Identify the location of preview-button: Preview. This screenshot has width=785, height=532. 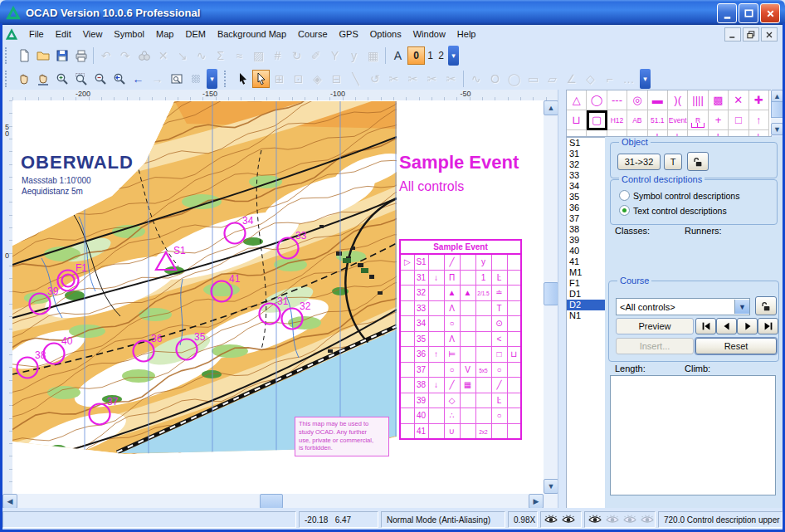
(655, 326).